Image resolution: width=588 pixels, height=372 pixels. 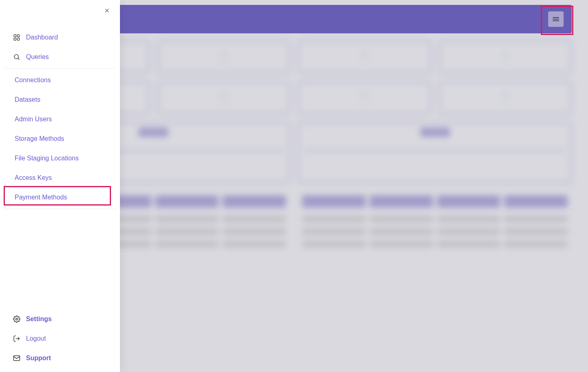 I want to click on sidebar-item-access-keys: Access Keys, so click(x=60, y=178).